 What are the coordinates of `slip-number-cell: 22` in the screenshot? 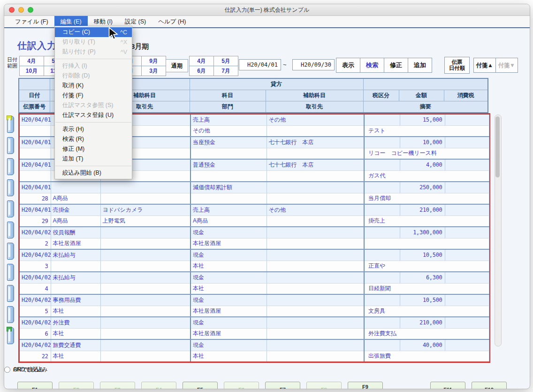 It's located at (35, 356).